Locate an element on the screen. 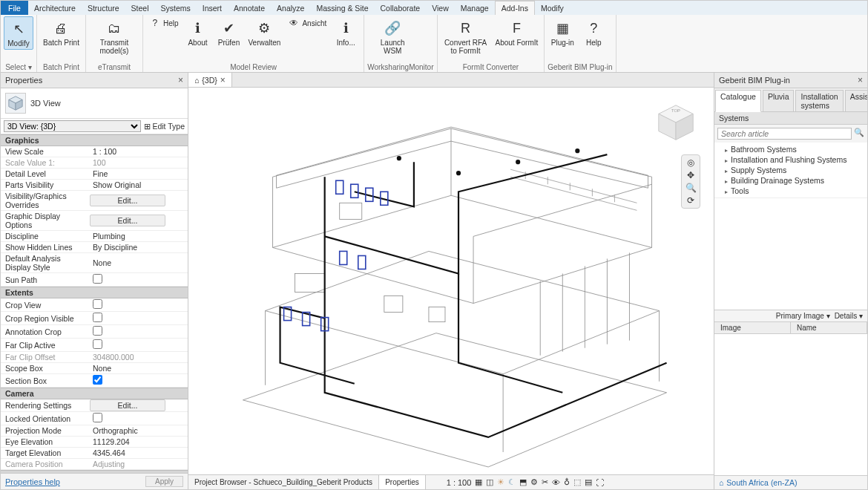  properties-help-link: Properties help is located at coordinates (33, 482).